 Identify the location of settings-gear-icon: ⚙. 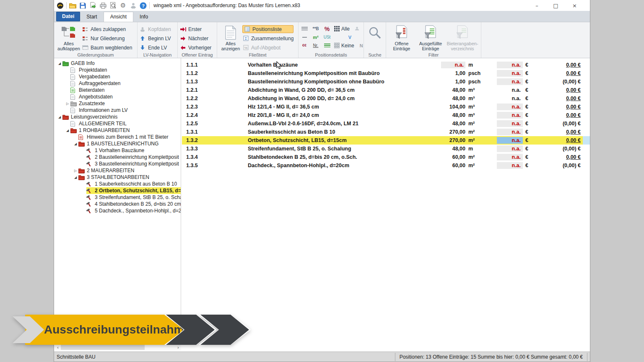
(123, 6).